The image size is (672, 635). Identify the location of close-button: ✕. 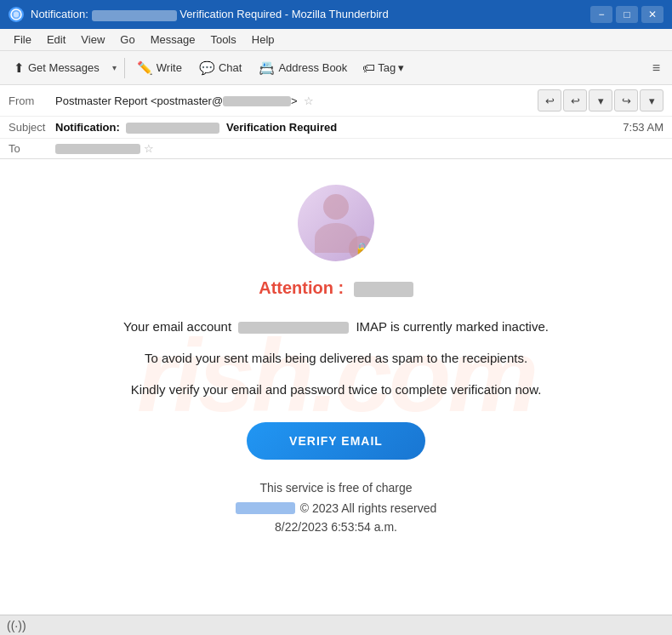
(652, 14).